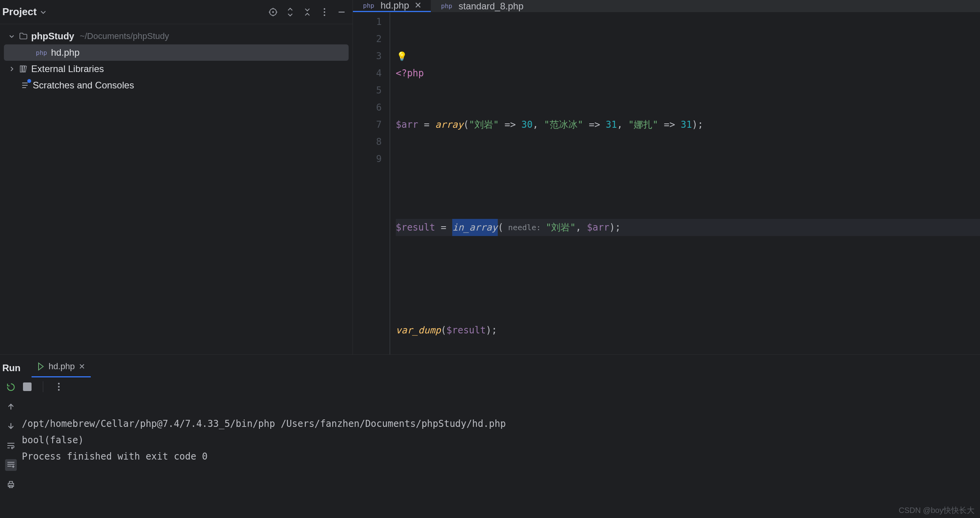 The image size is (980, 518). I want to click on tab-standard-8-php: php standard_8.php, so click(482, 6).